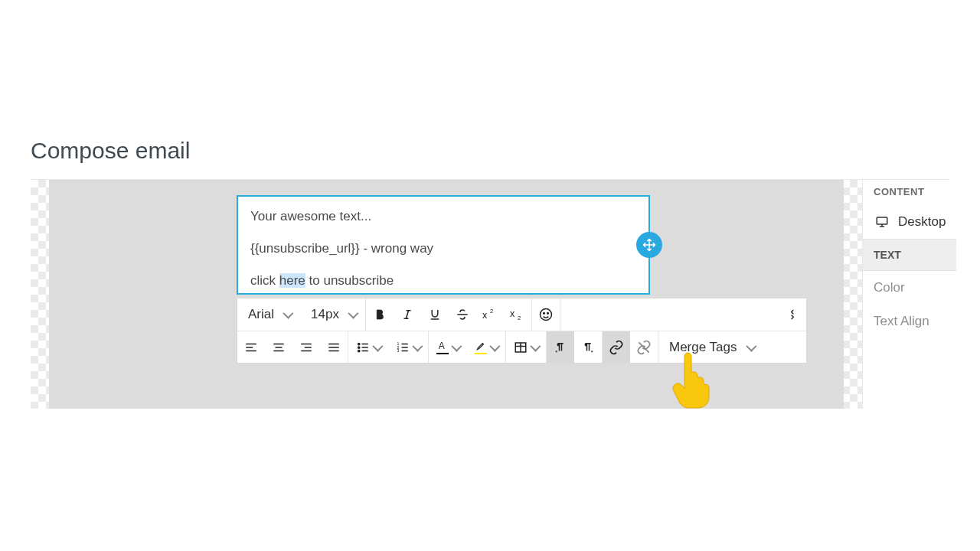 This screenshot has height=551, width=980. I want to click on align-left-icon, so click(251, 347).